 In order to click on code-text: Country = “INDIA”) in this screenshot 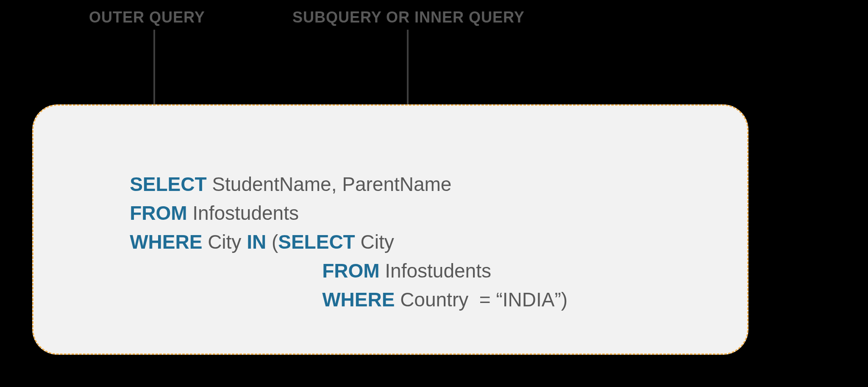, I will do `click(481, 300)`.